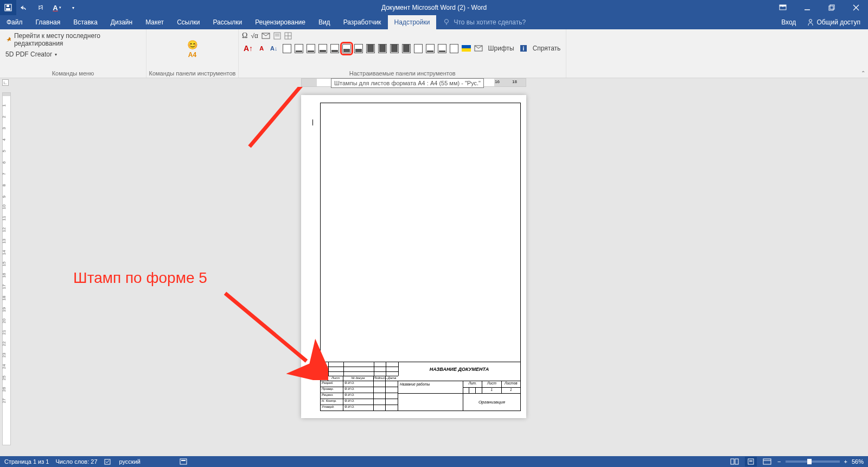 The width and height of the screenshot is (868, 467). What do you see at coordinates (277, 36) in the screenshot?
I see `ref-icon` at bounding box center [277, 36].